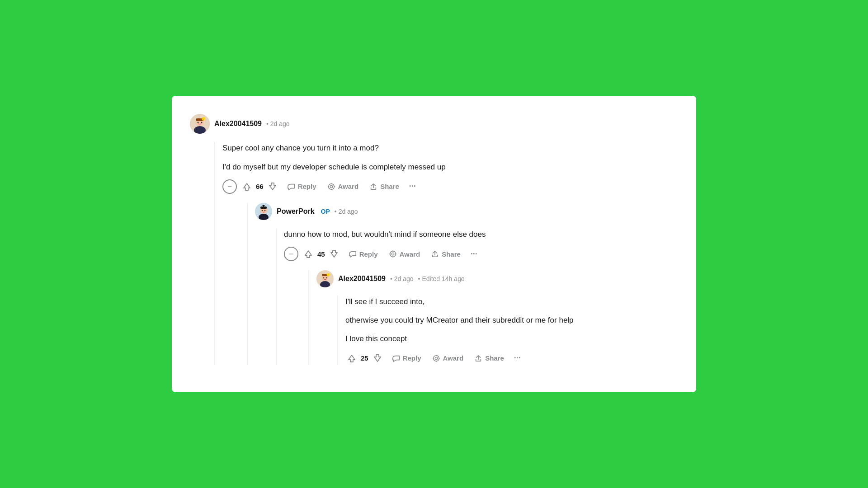  I want to click on collapse-btn-2: −, so click(291, 254).